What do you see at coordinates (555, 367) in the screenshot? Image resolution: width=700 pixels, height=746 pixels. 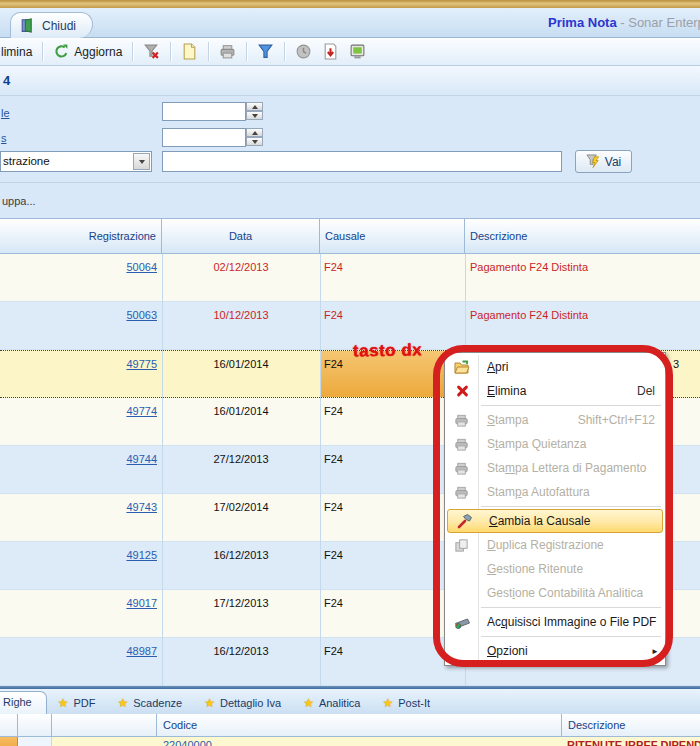 I see `menu-item-apri: Apri` at bounding box center [555, 367].